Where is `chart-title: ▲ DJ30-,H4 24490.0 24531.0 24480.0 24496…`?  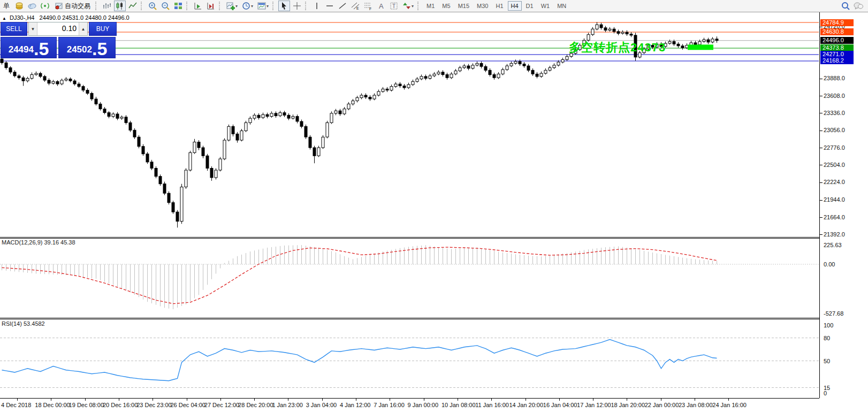 chart-title: ▲ DJ30-,H4 24490.0 24531.0 24480.0 24496… is located at coordinates (66, 18).